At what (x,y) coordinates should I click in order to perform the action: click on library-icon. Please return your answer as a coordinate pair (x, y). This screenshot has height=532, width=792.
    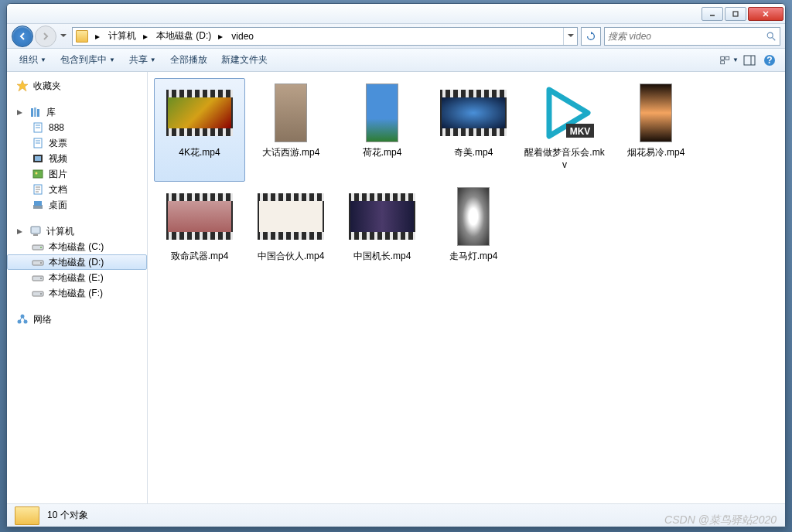
    Looking at the image, I should click on (36, 112).